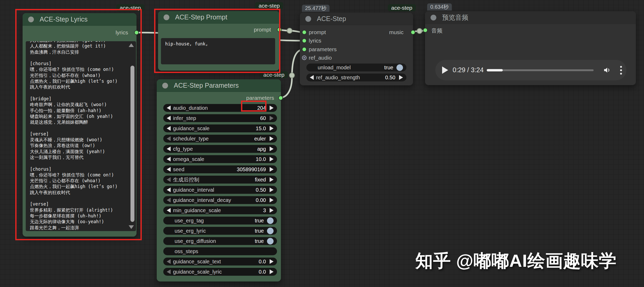  Describe the element at coordinates (131, 227) in the screenshot. I see `scroll-down-icon` at that location.